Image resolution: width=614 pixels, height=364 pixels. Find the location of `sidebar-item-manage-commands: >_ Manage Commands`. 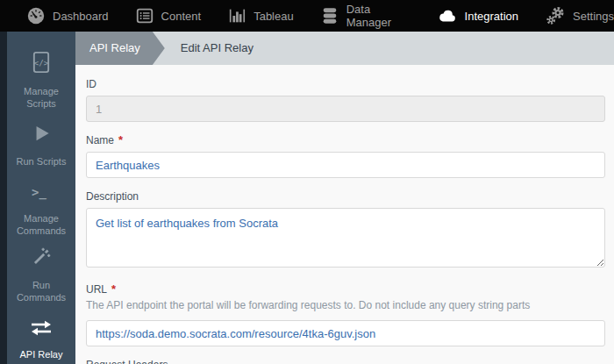

sidebar-item-manage-commands: >_ Manage Commands is located at coordinates (41, 210).